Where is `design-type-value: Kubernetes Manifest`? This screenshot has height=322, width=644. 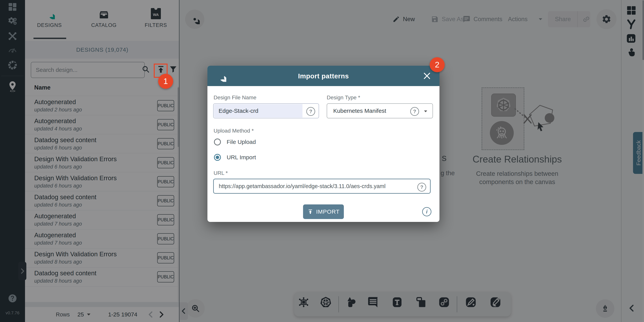
design-type-value: Kubernetes Manifest is located at coordinates (356, 111).